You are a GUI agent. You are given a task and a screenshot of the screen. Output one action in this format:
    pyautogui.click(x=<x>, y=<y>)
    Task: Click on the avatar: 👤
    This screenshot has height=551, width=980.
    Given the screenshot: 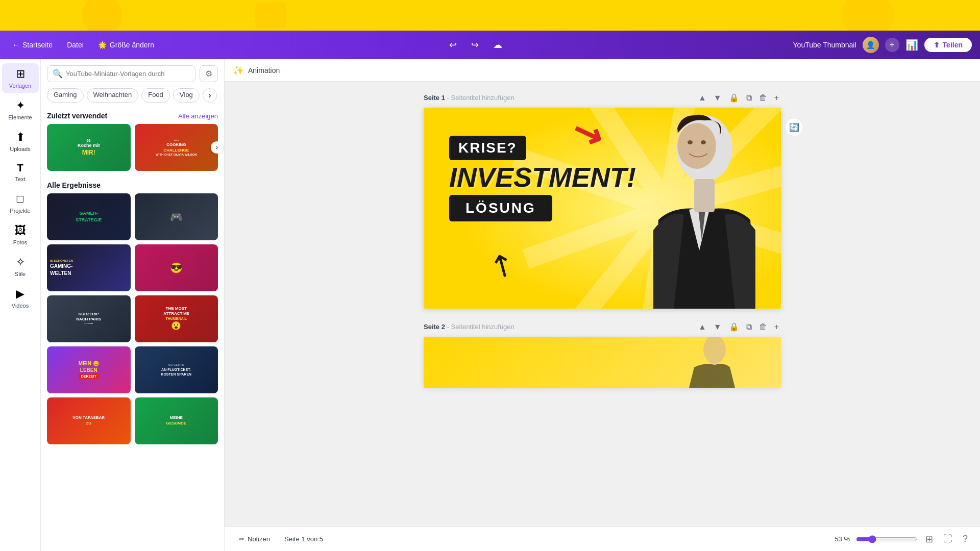 What is the action you would take?
    pyautogui.click(x=871, y=45)
    